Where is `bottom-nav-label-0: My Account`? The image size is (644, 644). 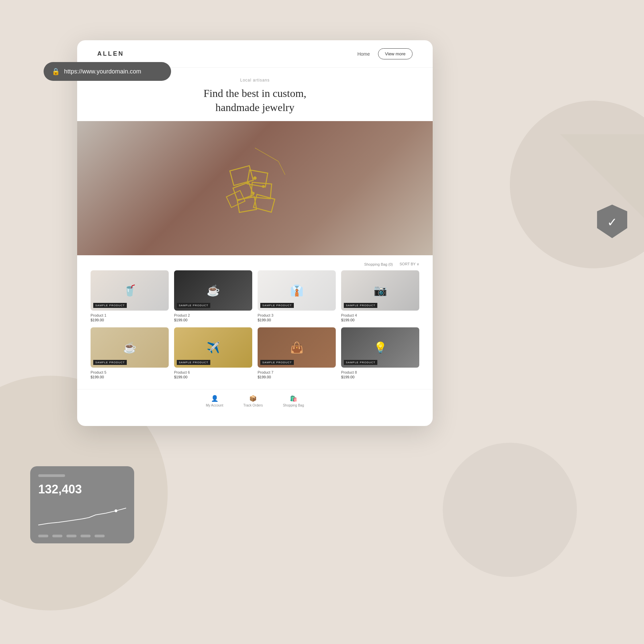
bottom-nav-label-0: My Account is located at coordinates (215, 405).